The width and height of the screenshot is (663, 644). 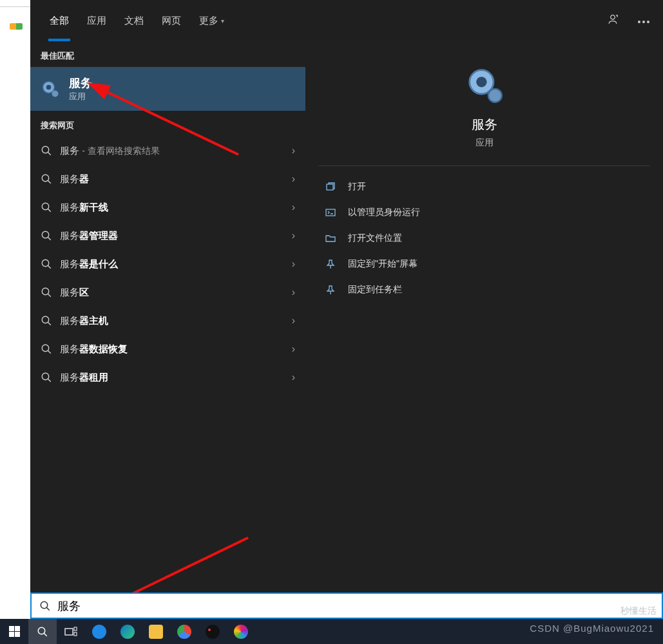 What do you see at coordinates (644, 21) in the screenshot?
I see `more-options-icon` at bounding box center [644, 21].